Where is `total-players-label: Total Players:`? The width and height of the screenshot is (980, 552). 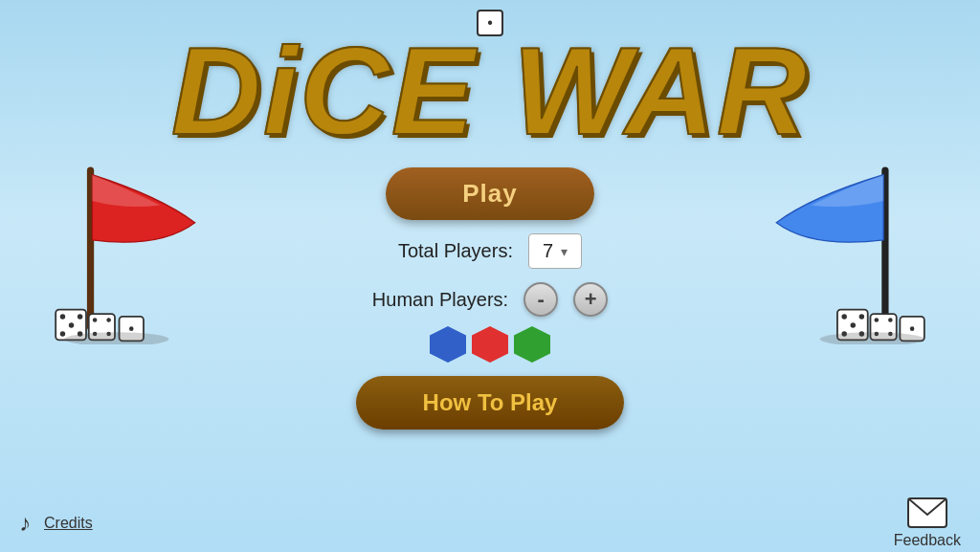
total-players-label: Total Players: is located at coordinates (456, 251).